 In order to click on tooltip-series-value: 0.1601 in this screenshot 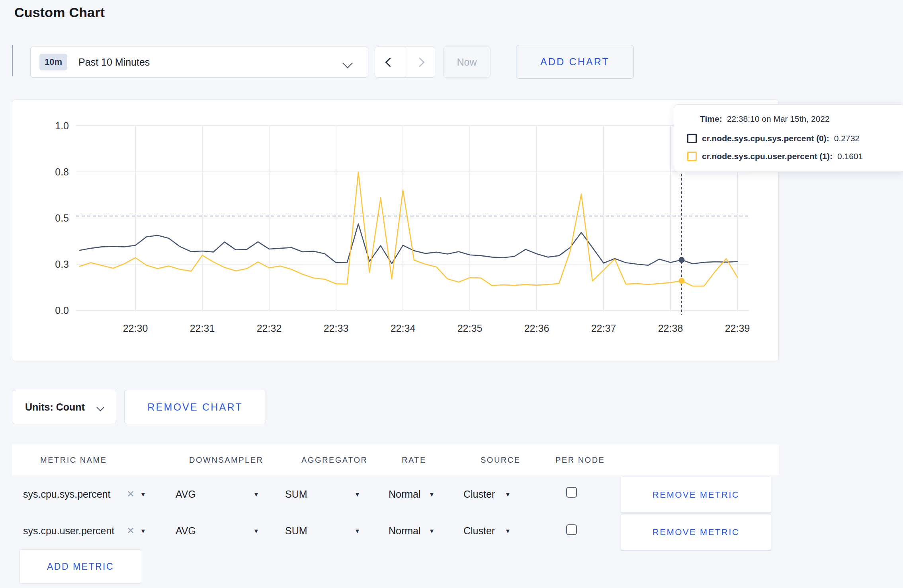, I will do `click(850, 156)`.